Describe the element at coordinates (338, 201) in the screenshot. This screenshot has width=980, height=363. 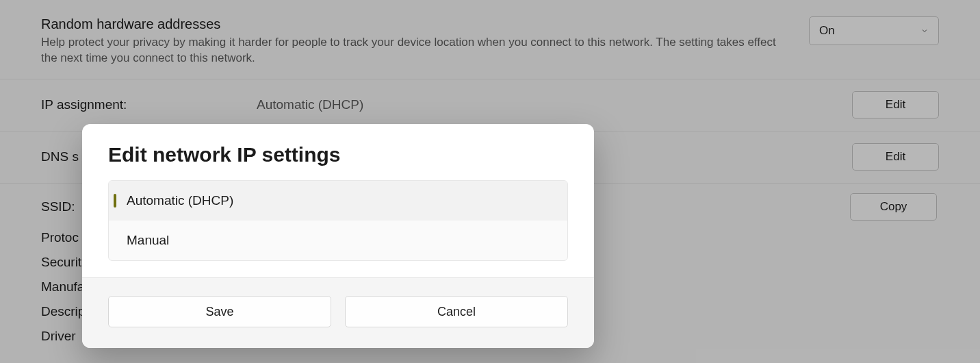
I see `option-automatic-dhcp: Automatic (DHCP)` at that location.